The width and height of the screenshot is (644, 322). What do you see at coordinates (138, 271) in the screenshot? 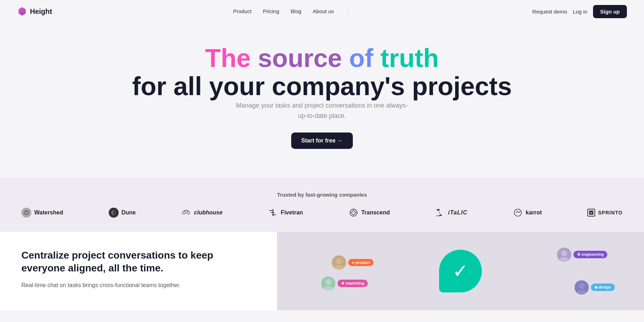
I see `bottom-left-panel: Centralize project conversations to keep…` at bounding box center [138, 271].